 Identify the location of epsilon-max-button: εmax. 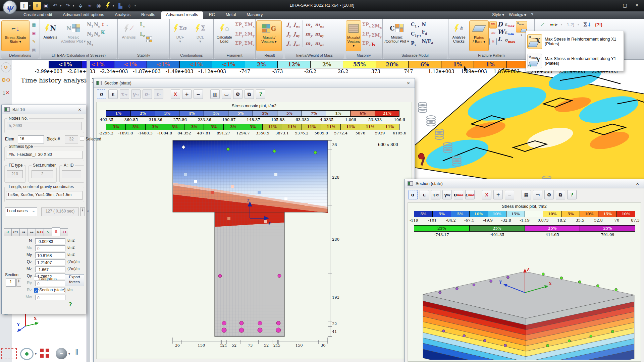
(470, 195).